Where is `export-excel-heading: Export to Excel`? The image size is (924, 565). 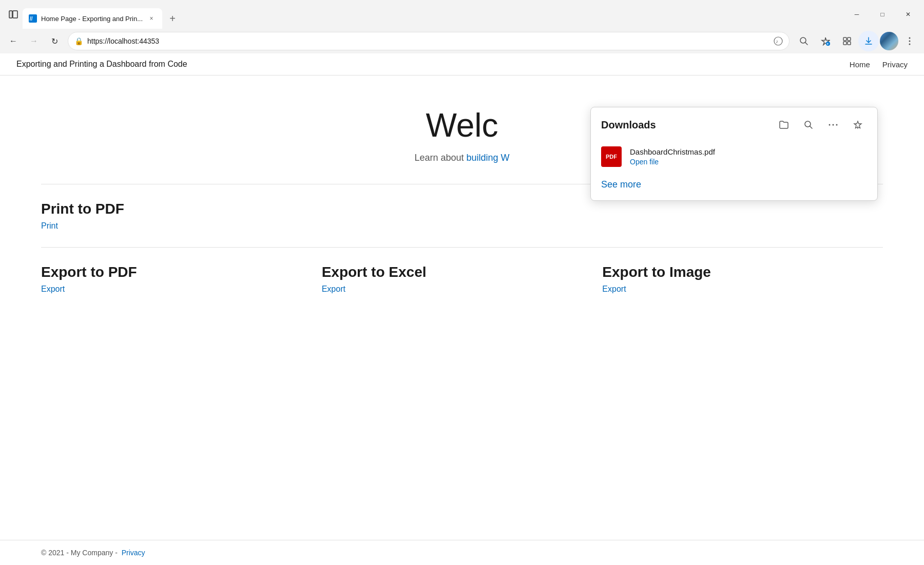 export-excel-heading: Export to Excel is located at coordinates (462, 272).